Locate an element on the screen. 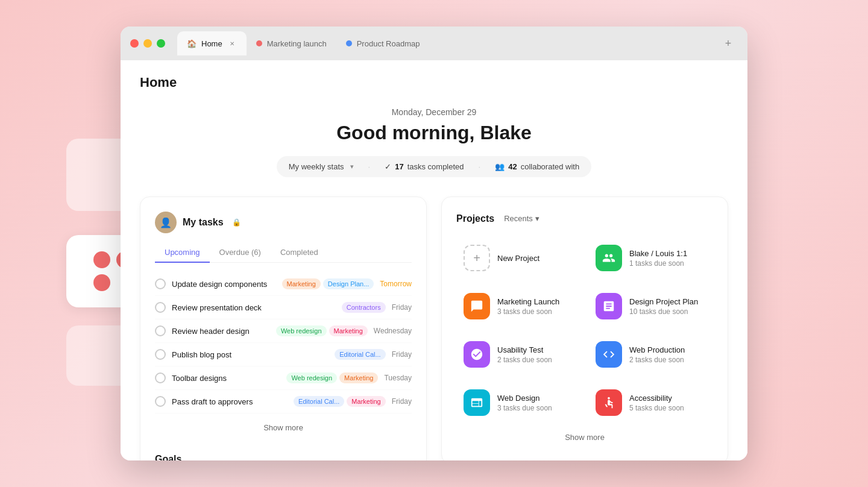  tag-web-3: Web redesign is located at coordinates (301, 331).